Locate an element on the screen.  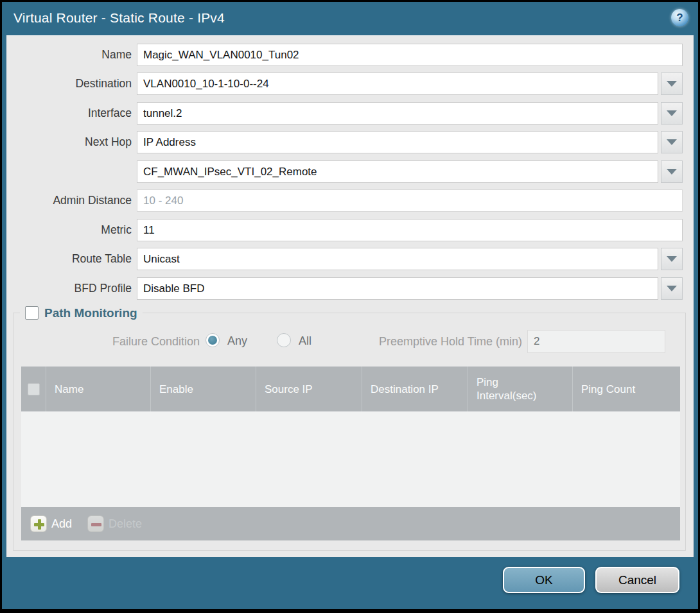
interface-label: Interface is located at coordinates (66, 113).